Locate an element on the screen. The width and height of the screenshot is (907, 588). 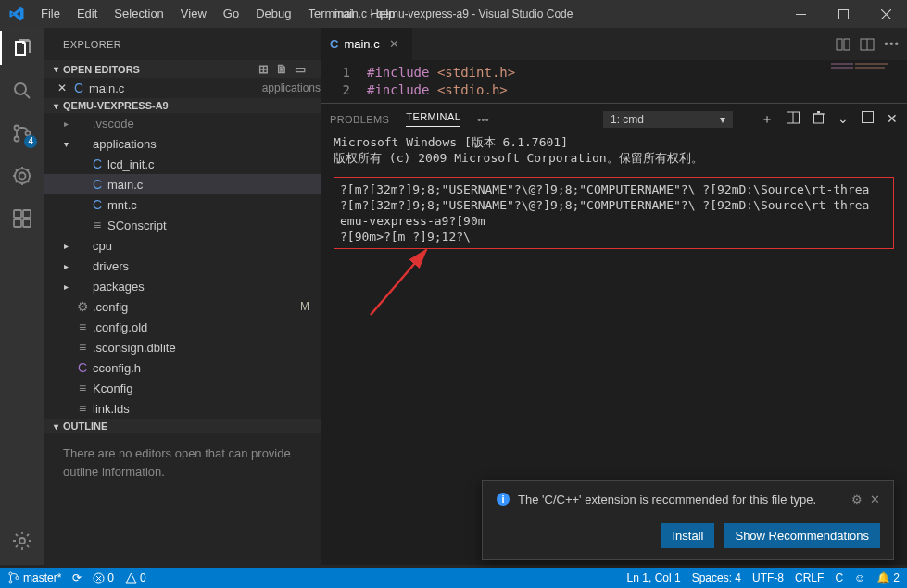
status-errors: 0 is located at coordinates (104, 578).